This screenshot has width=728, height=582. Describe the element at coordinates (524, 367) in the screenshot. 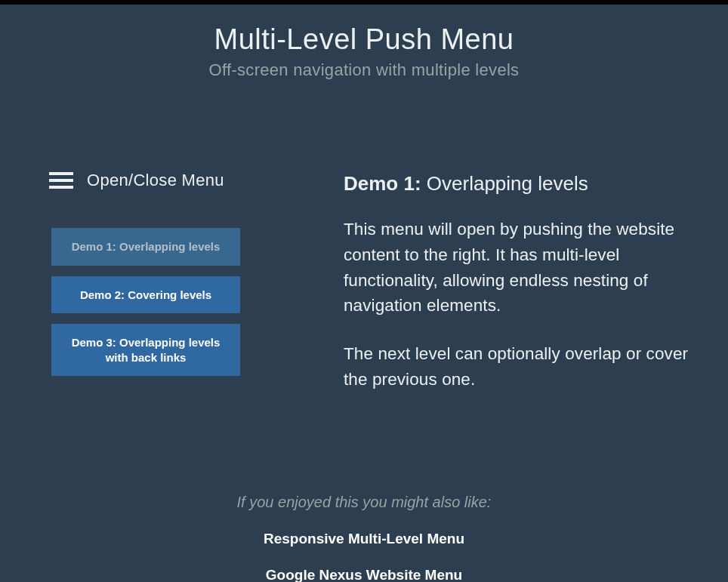

I see `content-paragraph-2: The next level can optionally overlap or…` at that location.